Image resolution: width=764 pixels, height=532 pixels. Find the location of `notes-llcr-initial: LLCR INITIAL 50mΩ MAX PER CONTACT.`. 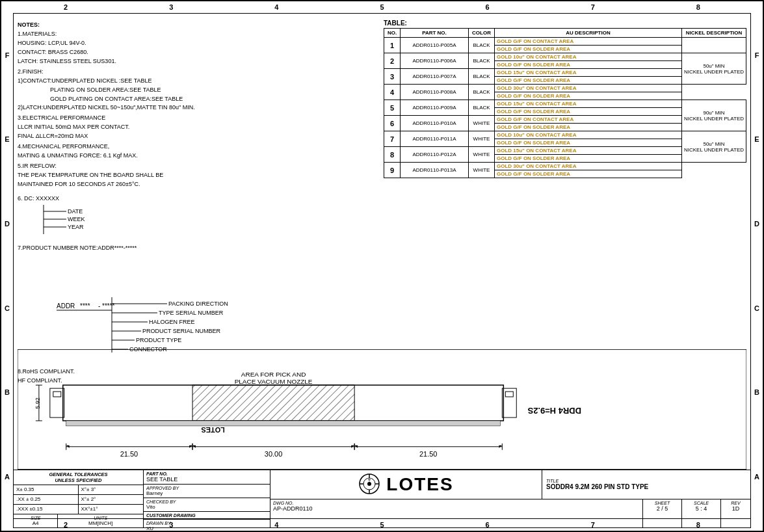

notes-llcr-initial: LLCR INITIAL 50mΩ MAX PER CONTACT. is located at coordinates (191, 127).